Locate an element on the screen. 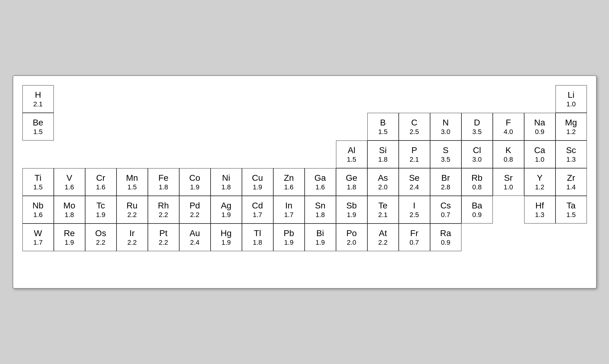 The height and width of the screenshot is (364, 609). element-zr: Zr 1.4 is located at coordinates (571, 182).